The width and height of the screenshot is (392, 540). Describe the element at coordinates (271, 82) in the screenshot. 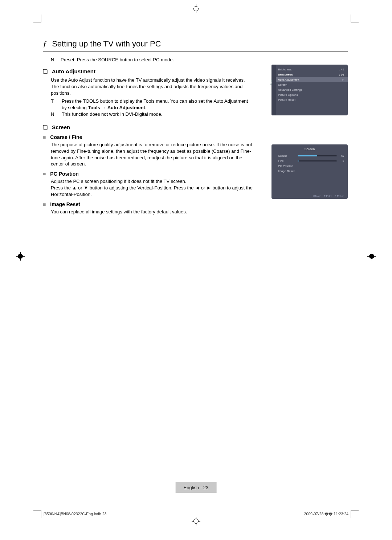

I see `osd-sidebar-label: Picture` at that location.